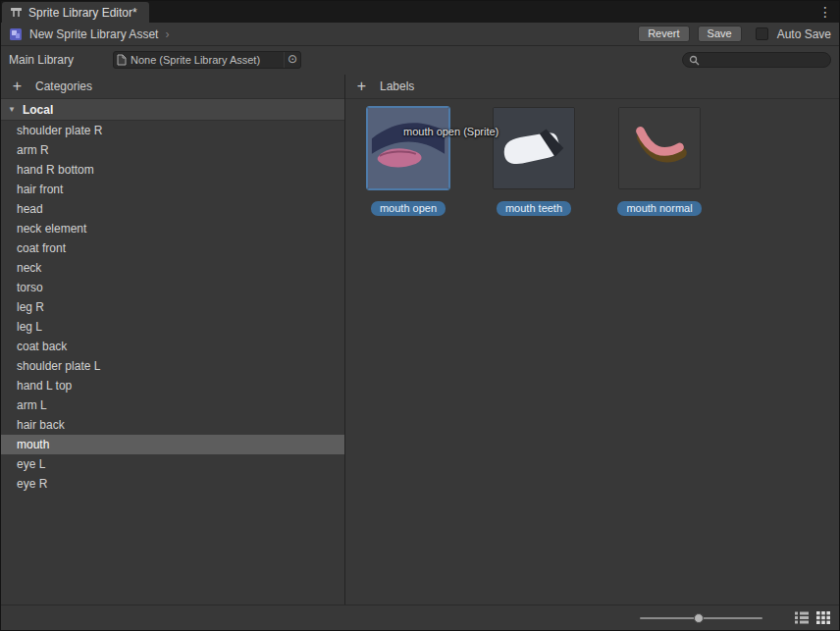 The image size is (840, 631). Describe the element at coordinates (33, 150) in the screenshot. I see `category-label: arm R` at that location.